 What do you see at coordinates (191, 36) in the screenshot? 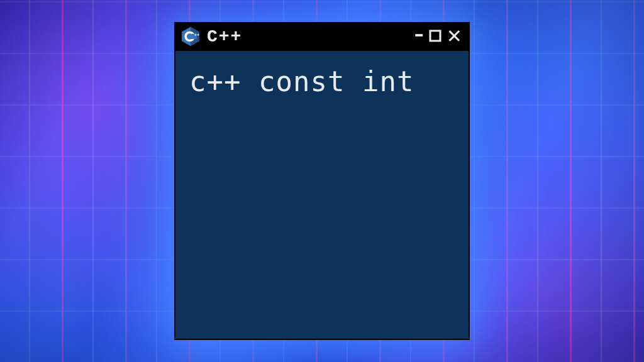
I see `cpp-logo-icon: + +` at bounding box center [191, 36].